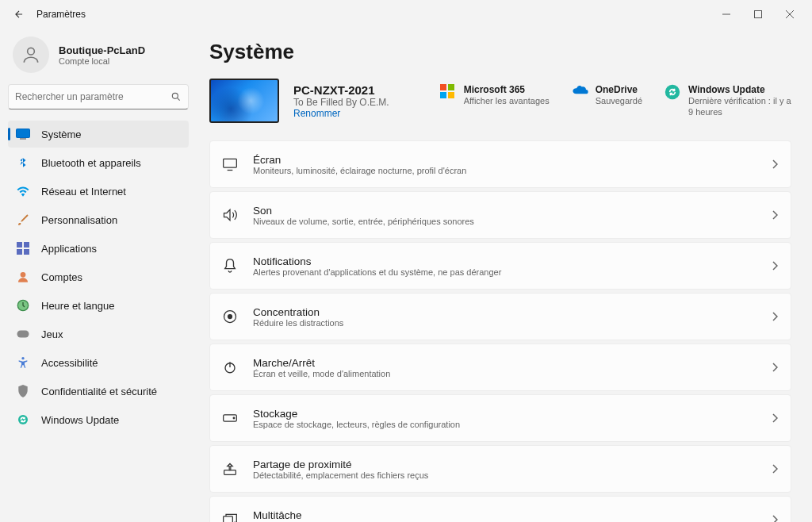 The height and width of the screenshot is (522, 812). I want to click on row-display: ÉcranMoniteurs, luminosité, éclairage no…, so click(500, 164).